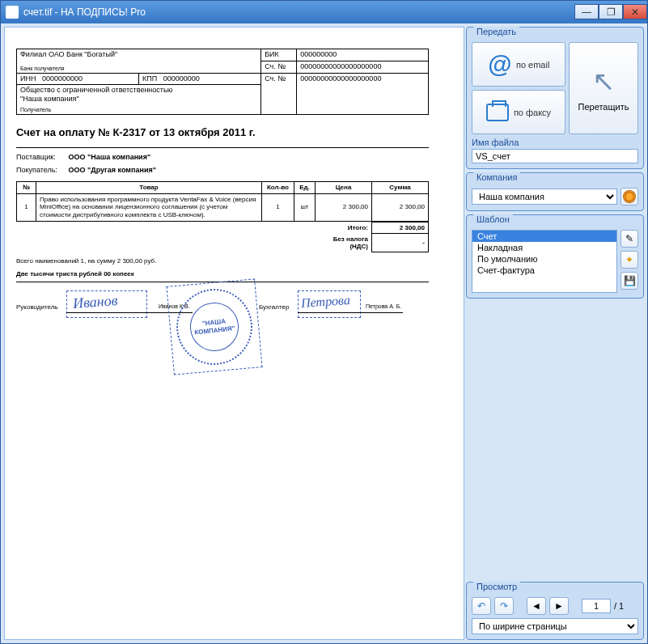  Describe the element at coordinates (275, 66) in the screenshot. I see `bank-acct-label: Сч. №` at that location.